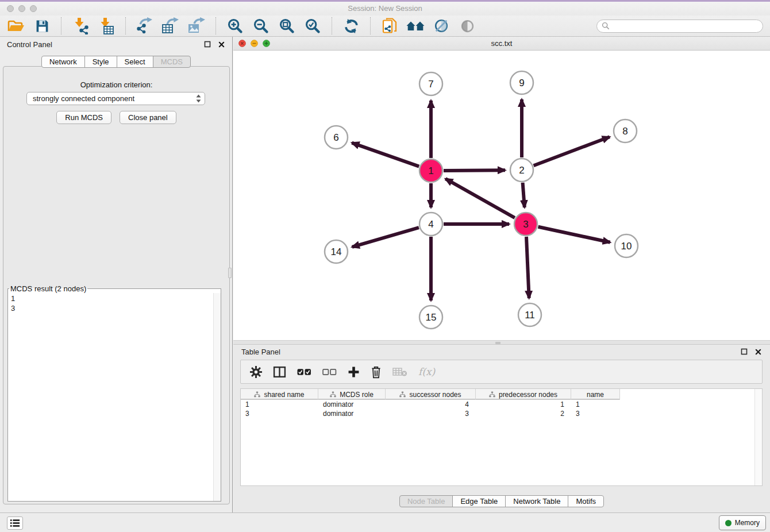 This screenshot has width=770, height=532. What do you see at coordinates (426, 501) in the screenshot?
I see `tab-node-table: Node Table` at bounding box center [426, 501].